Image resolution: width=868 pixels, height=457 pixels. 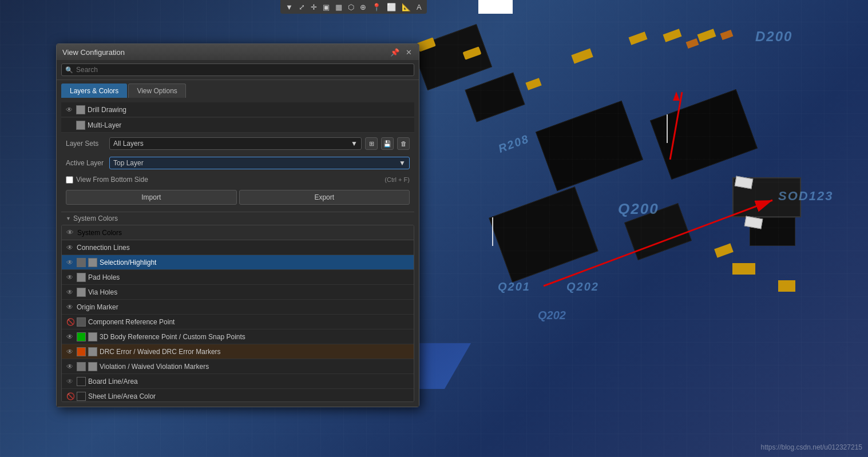 What do you see at coordinates (811, 447) in the screenshot?
I see `watermark: https://blog.csdn.net/u012327215` at bounding box center [811, 447].